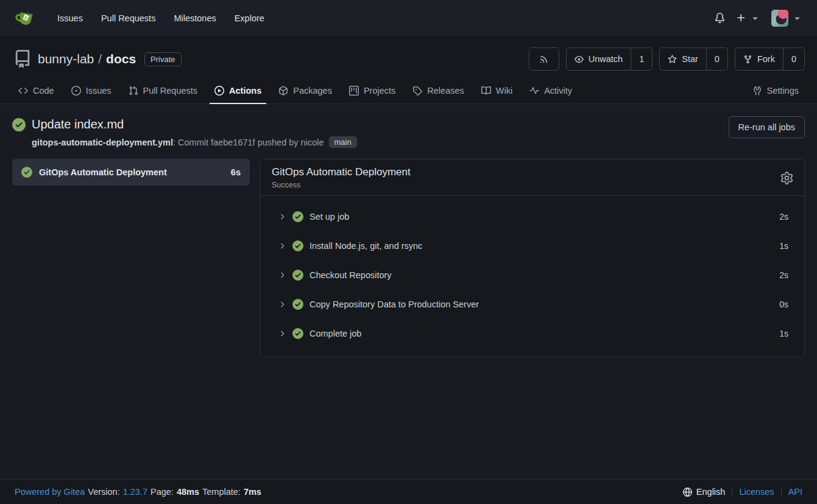  Describe the element at coordinates (341, 172) in the screenshot. I see `job-panel-title: GitOps Automatic Deployment` at that location.